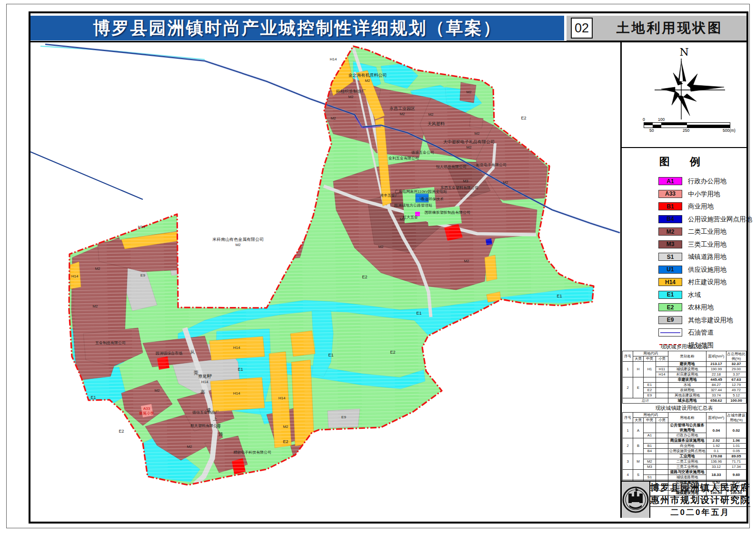 Image resolution: width=756 pixels, height=534 pixels. Describe the element at coordinates (628, 369) in the screenshot. I see `table-cell: 1` at that location.